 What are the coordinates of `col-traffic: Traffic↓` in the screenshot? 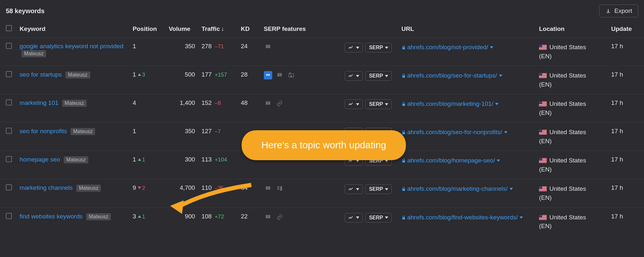 It's located at (218, 29).